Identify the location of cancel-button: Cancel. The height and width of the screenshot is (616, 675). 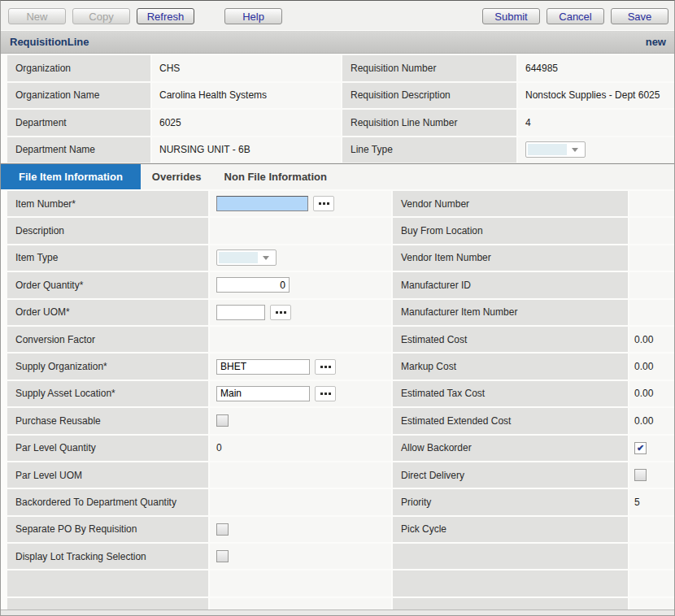
(576, 16).